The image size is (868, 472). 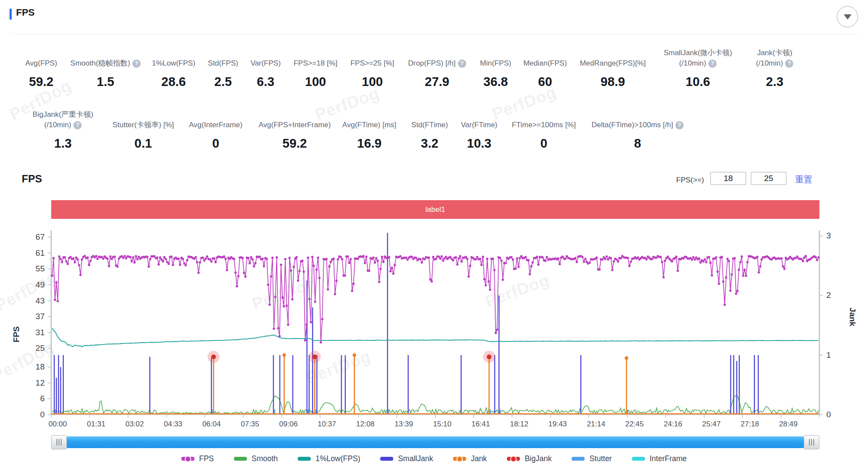 I want to click on stat-label: Avg(InterFrame), so click(x=215, y=125).